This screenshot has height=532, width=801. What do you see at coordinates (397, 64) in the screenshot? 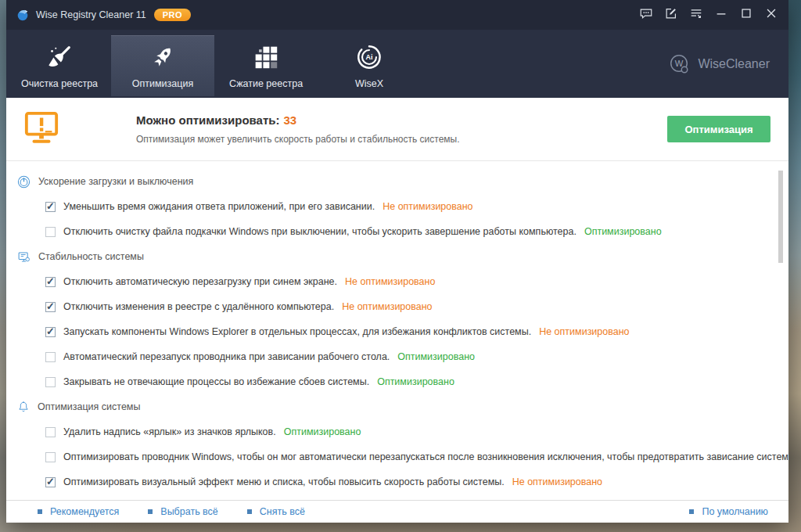
I see `nav-bar: Очистка реестраОптимизацияСжатие реестра…` at bounding box center [397, 64].